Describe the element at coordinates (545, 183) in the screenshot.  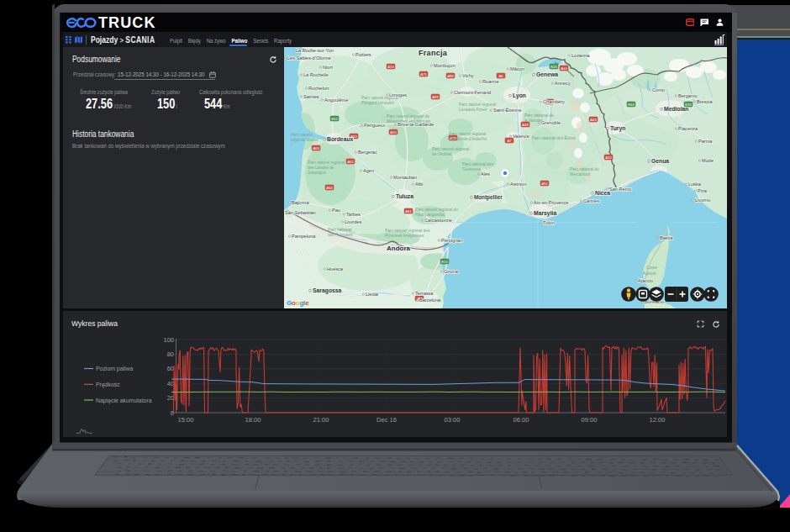
I see `svg-text: A51` at that location.